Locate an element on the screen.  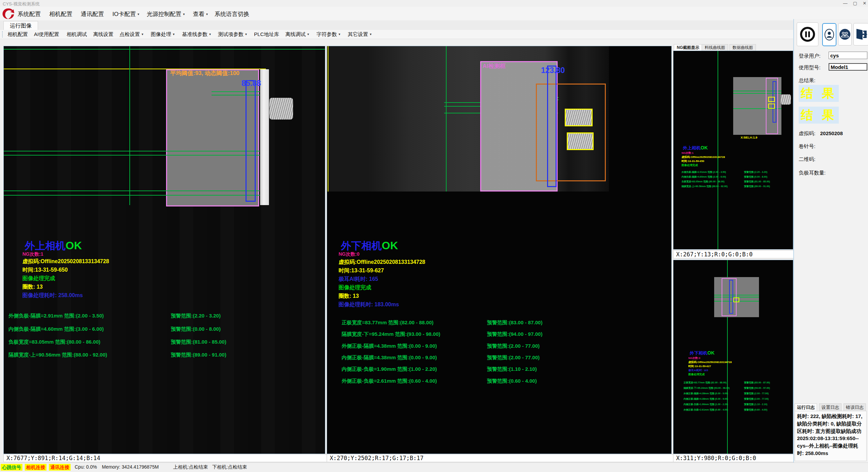
ng-bottom-thumb is located at coordinates (737, 297).